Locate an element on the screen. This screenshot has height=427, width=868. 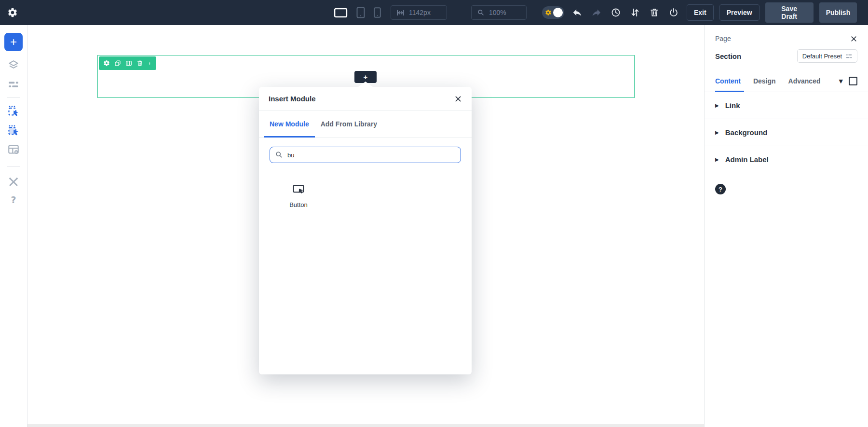
topbar-actions: Exit Preview Save Draft Publish is located at coordinates (772, 13).